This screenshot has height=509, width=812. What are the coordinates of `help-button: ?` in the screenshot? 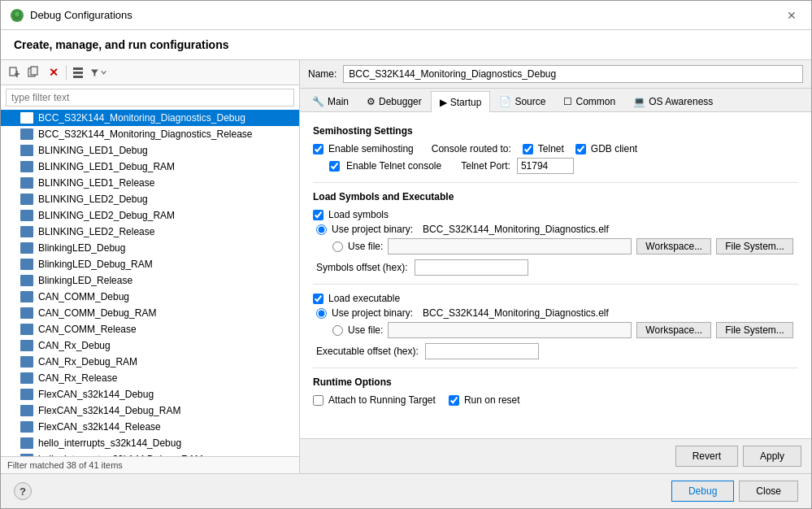 It's located at (23, 491).